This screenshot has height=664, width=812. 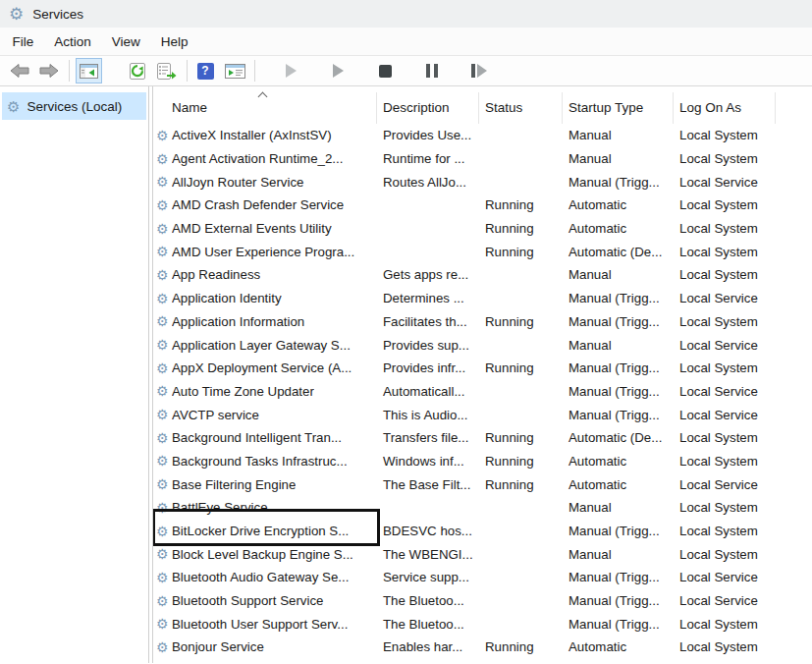 I want to click on table-row: ⚙ Bluetooth Audio Gateway Se... Service …, so click(x=483, y=578).